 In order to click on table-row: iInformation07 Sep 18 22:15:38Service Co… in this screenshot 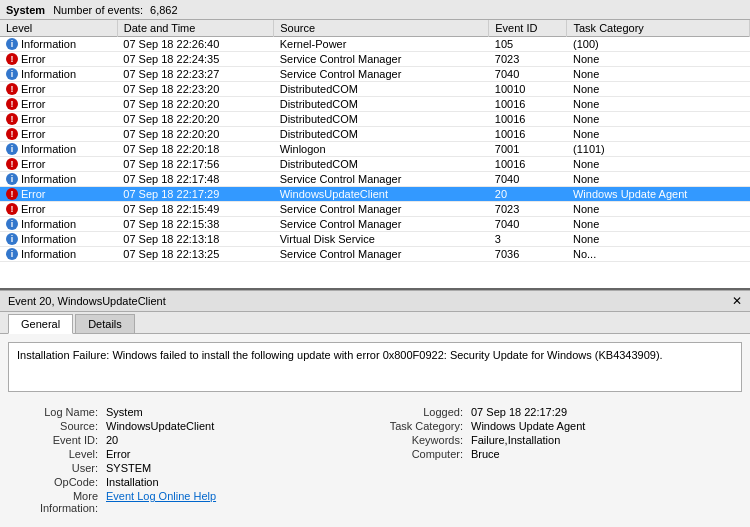, I will do `click(375, 224)`.